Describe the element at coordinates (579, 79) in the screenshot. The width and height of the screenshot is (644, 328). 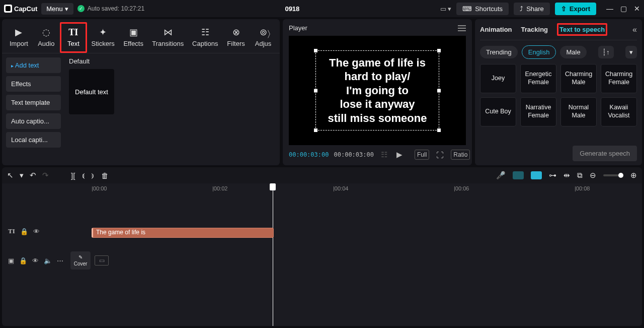
I see `voice-charming-male: Charming Male` at that location.